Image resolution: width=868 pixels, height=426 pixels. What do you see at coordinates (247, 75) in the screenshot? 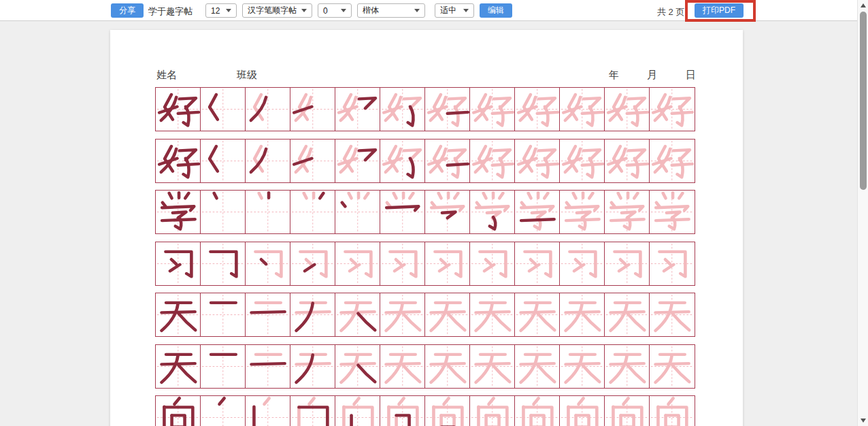
I see `class-label: 班级` at bounding box center [247, 75].